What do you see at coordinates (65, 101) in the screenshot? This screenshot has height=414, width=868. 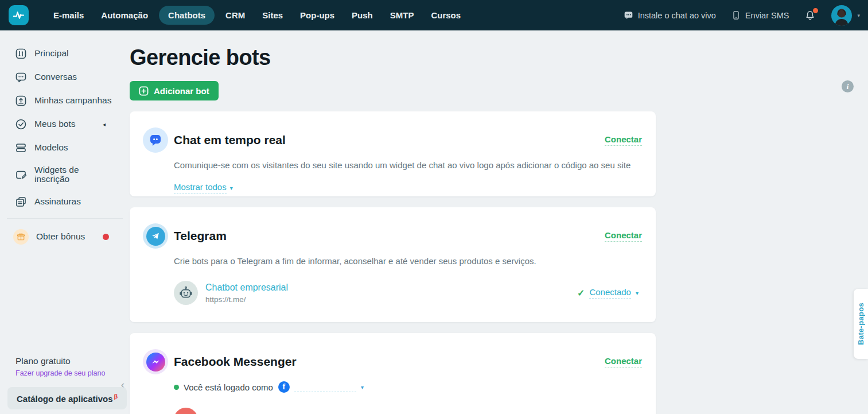 I see `sidebar-item-minhas-campanhas: Minhas campanhas` at bounding box center [65, 101].